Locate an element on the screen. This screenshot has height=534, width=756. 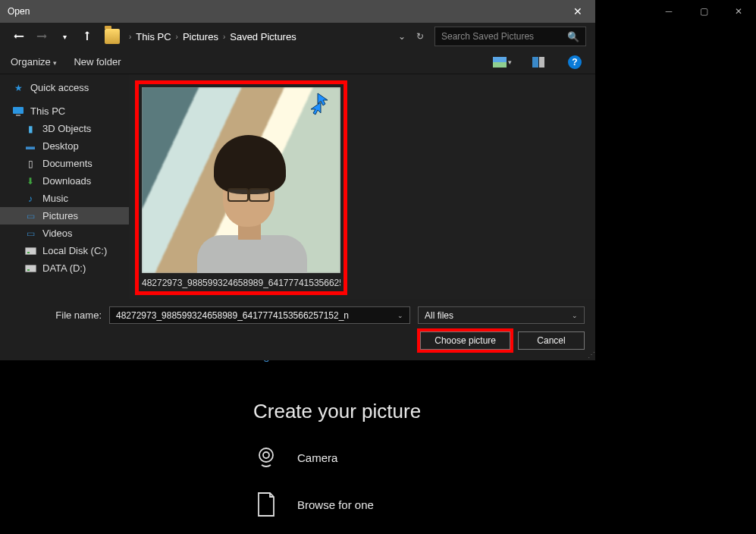
file-thumbnail-selected: 48272973_988599324658989_641777415356625… is located at coordinates (241, 188).